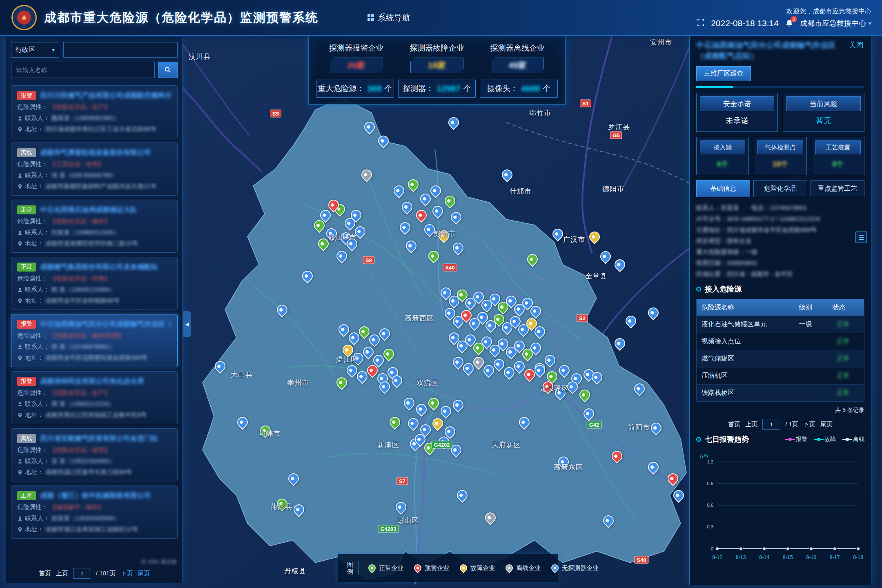 The width and height of the screenshot is (882, 588). I want to click on company-name: 成都华气厚普机电设备股份有限公司, so click(96, 153).